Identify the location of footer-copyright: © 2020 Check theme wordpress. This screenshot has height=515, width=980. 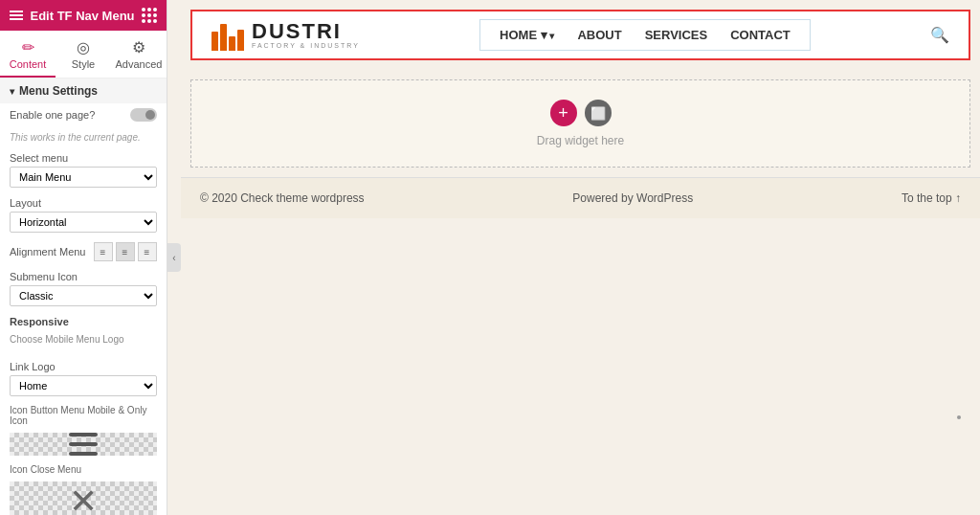
(282, 198).